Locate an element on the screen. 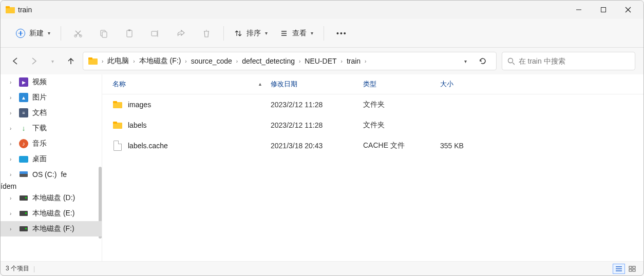  copy-icon is located at coordinates (104, 33).